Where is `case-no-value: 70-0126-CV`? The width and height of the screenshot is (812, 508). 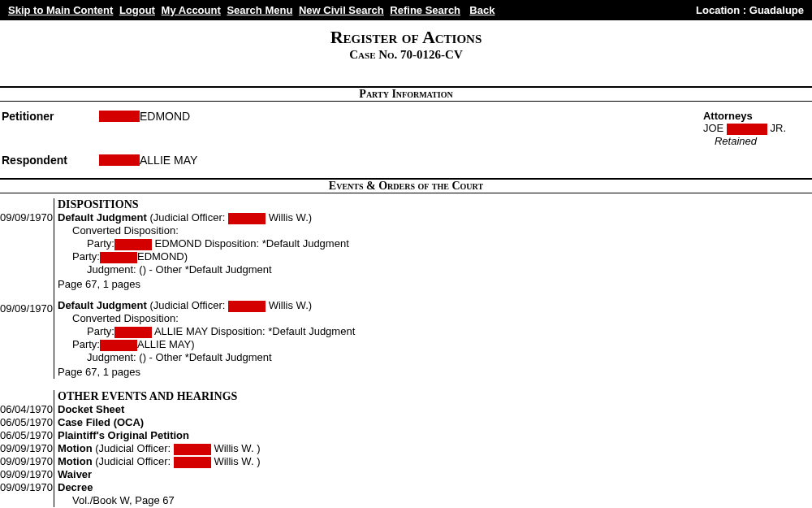 case-no-value: 70-0126-CV is located at coordinates (432, 54).